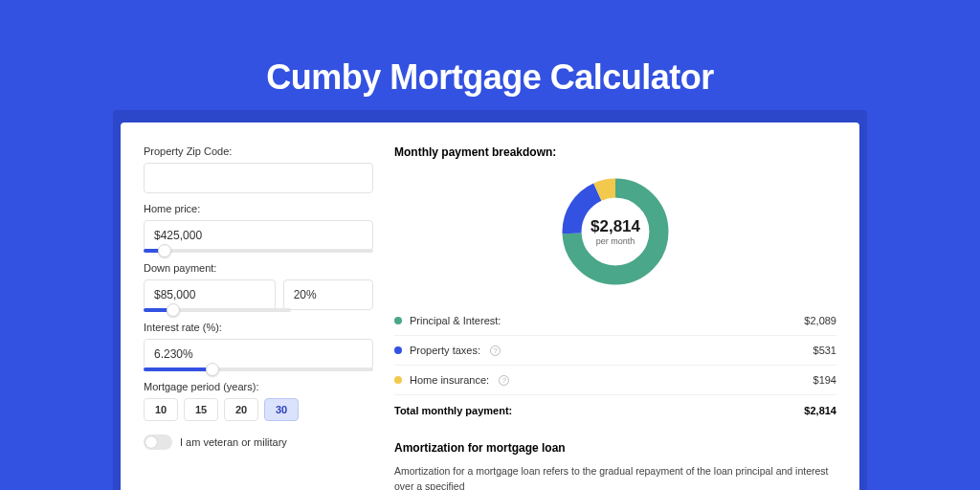  Describe the element at coordinates (234, 442) in the screenshot. I see `veteran-label: I am veteran or military` at that location.